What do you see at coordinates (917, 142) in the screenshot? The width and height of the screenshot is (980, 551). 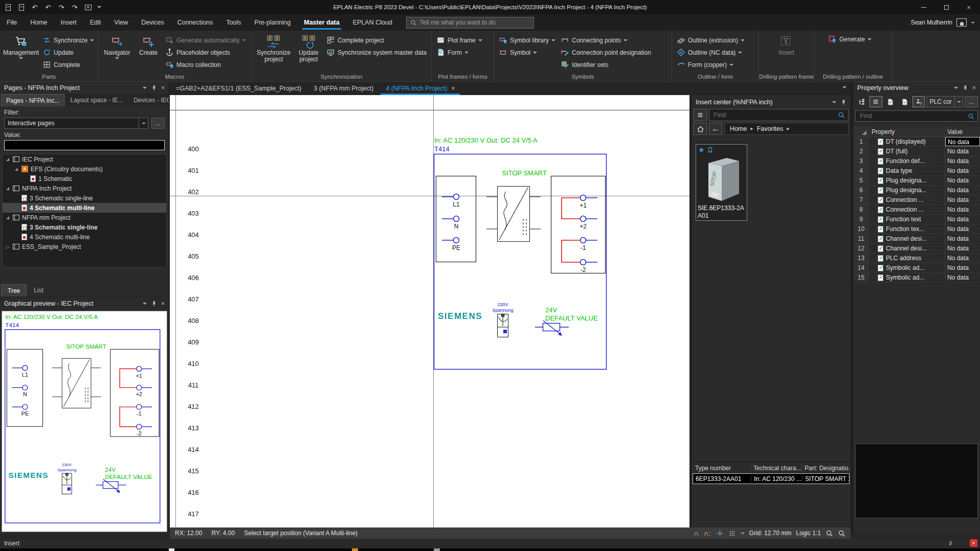 I see `property-row: 1DT (displayed)No data` at bounding box center [917, 142].